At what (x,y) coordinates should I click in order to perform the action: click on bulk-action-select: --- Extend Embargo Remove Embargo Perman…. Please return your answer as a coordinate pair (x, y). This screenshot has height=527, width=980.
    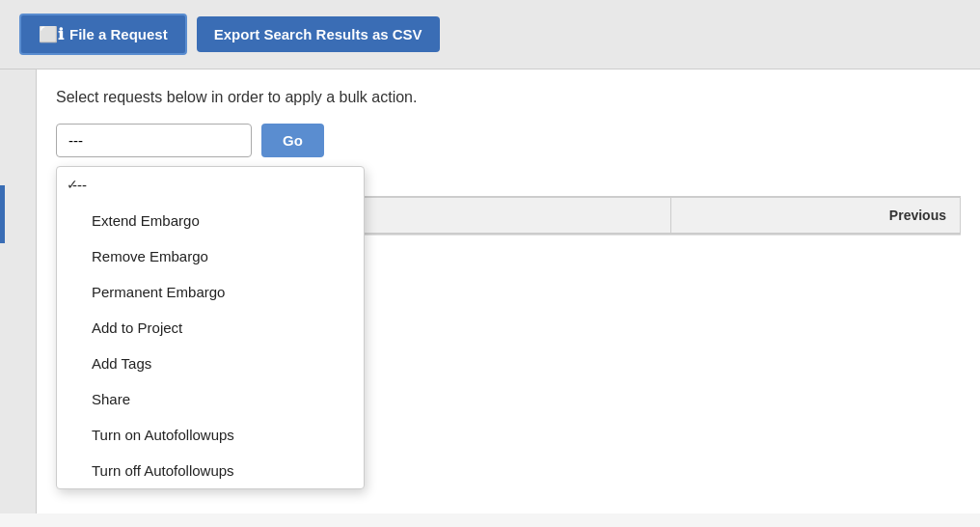
    Looking at the image, I should click on (154, 141).